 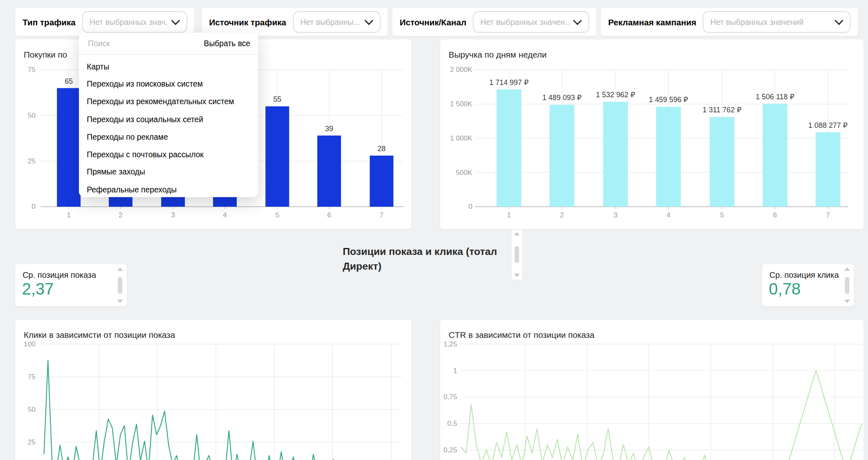 What do you see at coordinates (452, 423) in the screenshot?
I see `svg-text: 0,5` at bounding box center [452, 423].